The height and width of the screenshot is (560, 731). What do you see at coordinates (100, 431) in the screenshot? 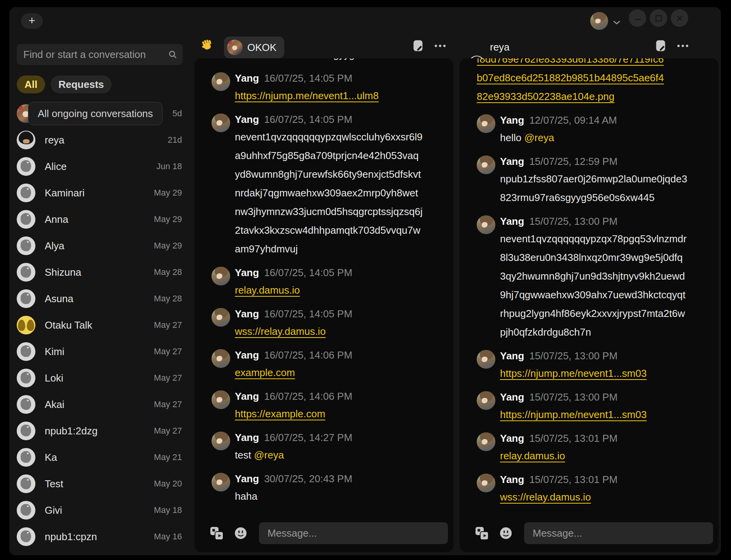
I see `conversation-item: npub1:2dzgMay 27` at bounding box center [100, 431].